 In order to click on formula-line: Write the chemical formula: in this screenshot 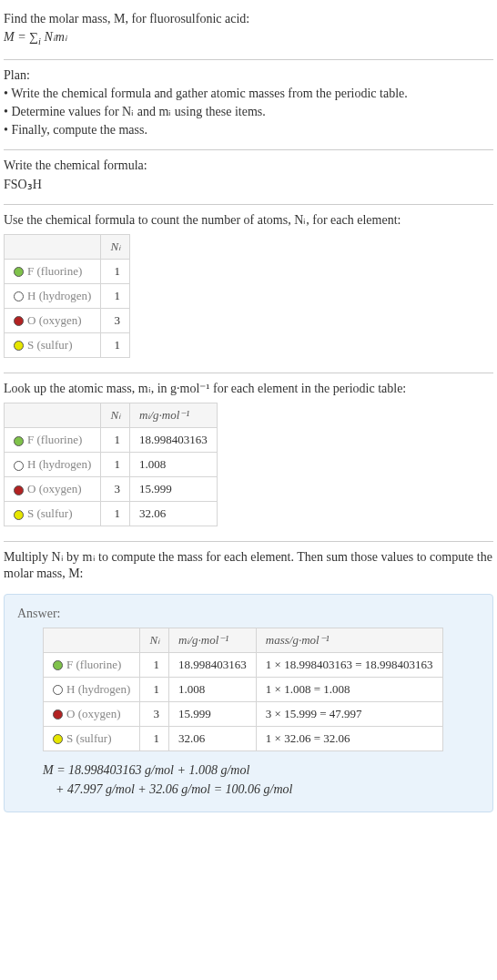, I will do `click(248, 166)`.